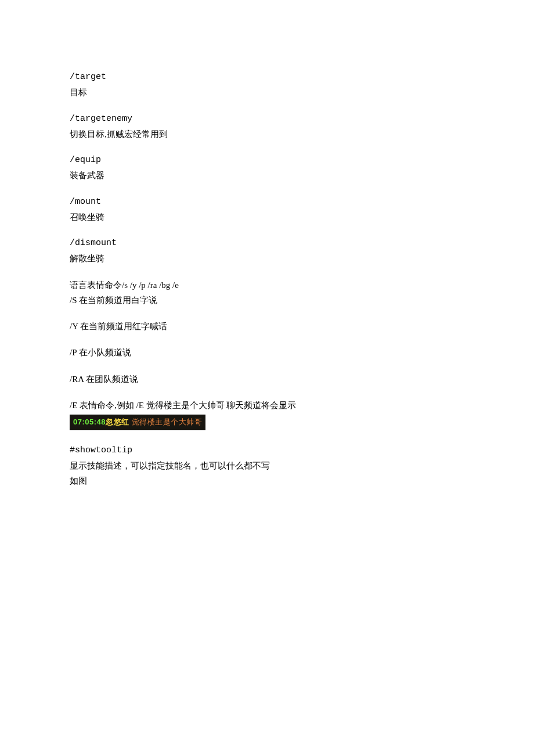 The width and height of the screenshot is (534, 756). What do you see at coordinates (267, 300) in the screenshot?
I see `speech-s: /S 在当前频道用白字说` at bounding box center [267, 300].